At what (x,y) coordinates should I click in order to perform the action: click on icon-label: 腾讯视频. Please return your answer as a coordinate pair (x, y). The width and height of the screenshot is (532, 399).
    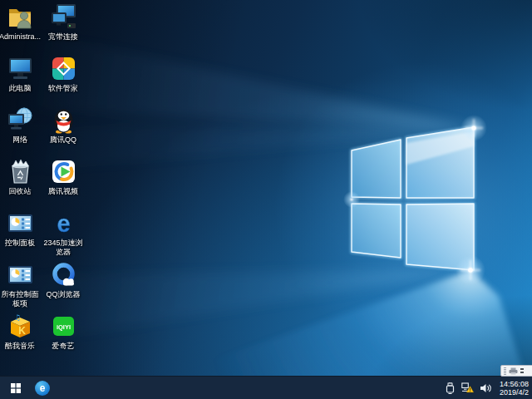
    Looking at the image, I should click on (63, 191).